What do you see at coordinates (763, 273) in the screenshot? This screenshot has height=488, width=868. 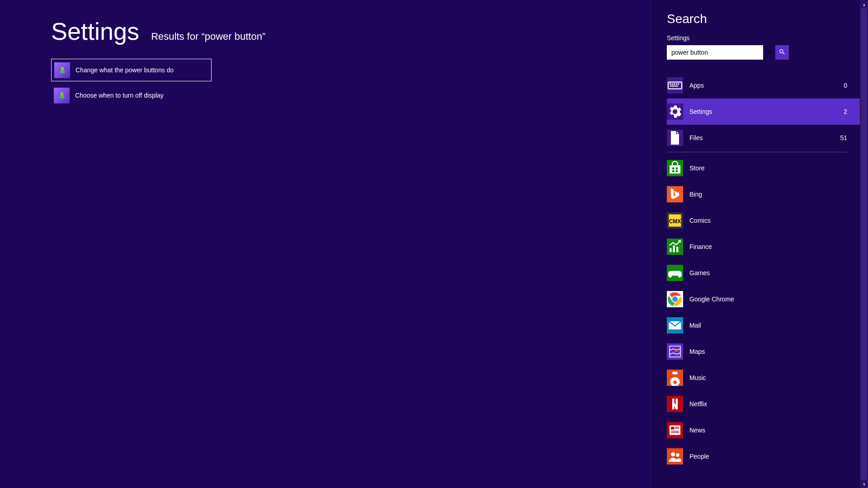 I see `scope-item-games: Games` at bounding box center [763, 273].